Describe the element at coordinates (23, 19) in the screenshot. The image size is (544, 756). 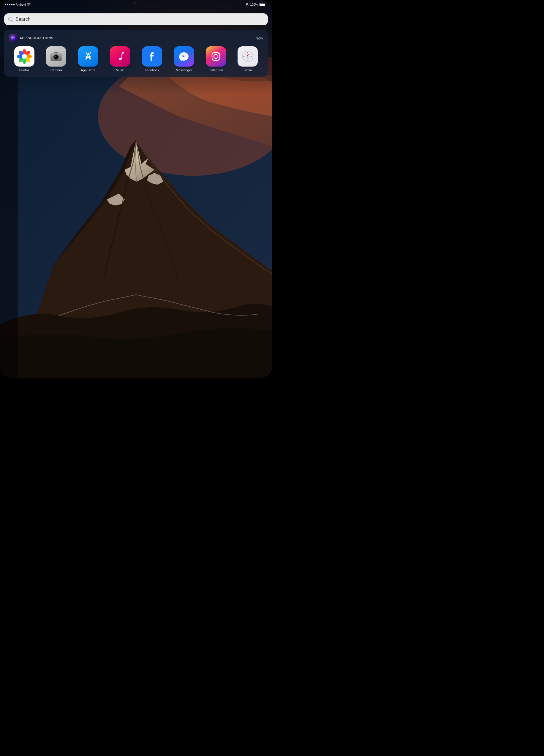
I see `search-label: Search` at that location.